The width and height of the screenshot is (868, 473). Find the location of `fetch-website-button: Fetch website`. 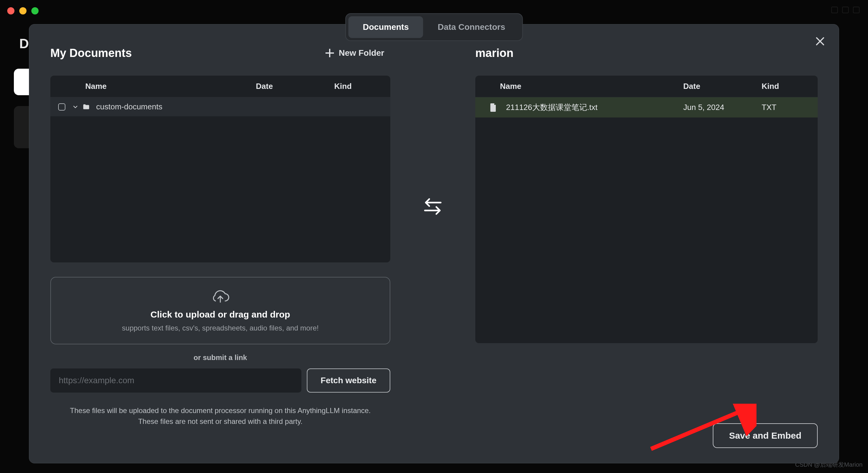

fetch-website-button: Fetch website is located at coordinates (348, 381).